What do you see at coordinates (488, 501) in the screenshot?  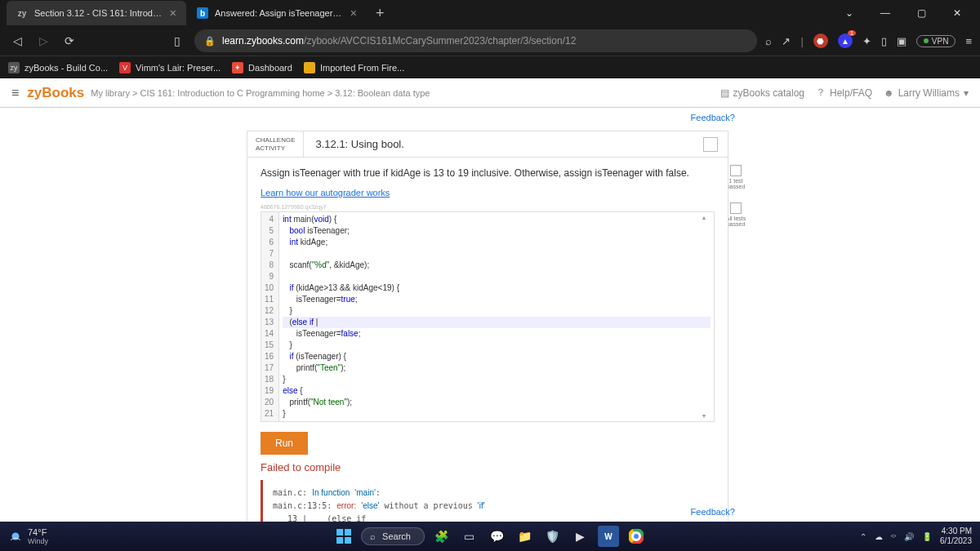 I see `compiler-output: main.c: In function 'main': main.c:13:5:…` at bounding box center [488, 501].